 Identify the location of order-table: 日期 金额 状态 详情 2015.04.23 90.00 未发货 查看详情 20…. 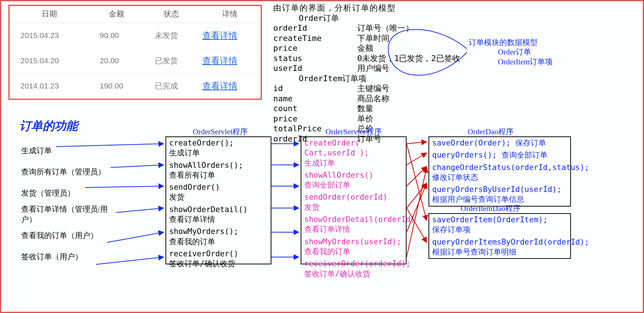
(135, 52).